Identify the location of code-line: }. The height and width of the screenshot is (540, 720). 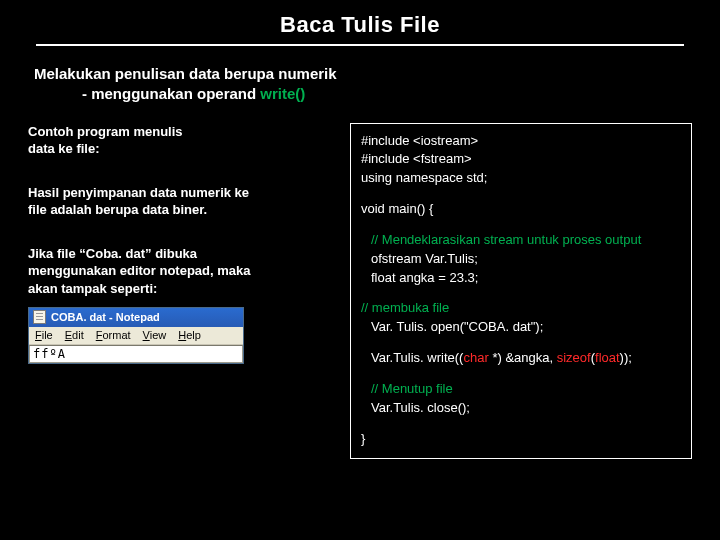
(521, 440).